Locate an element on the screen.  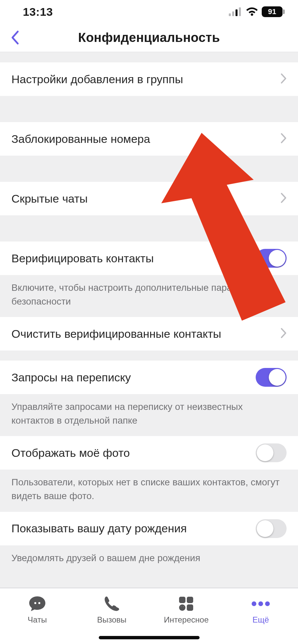
row-group-add-settings: Настройки добавления в группы is located at coordinates (149, 79).